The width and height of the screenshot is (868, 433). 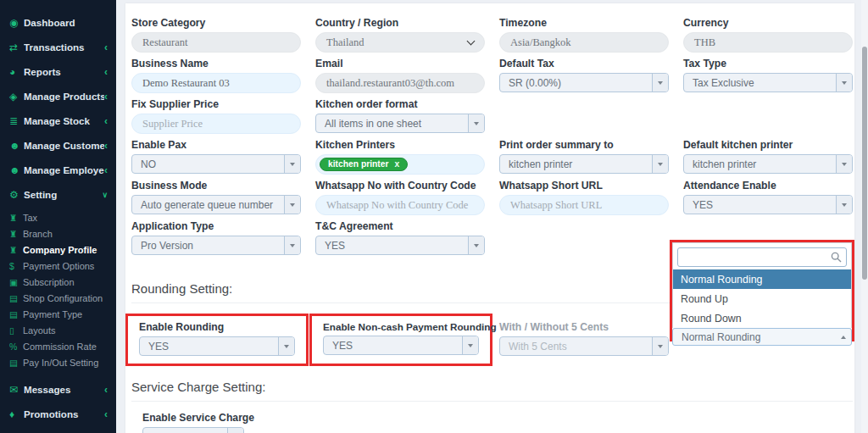 I want to click on sidebar-item-manage-employees: ☻ Manage Employees ‹, so click(x=58, y=169).